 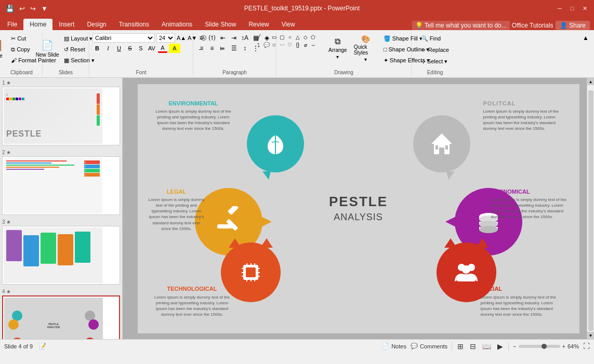 I want to click on shapes-grid: ╱ → ▭ ▢ ○ △ ◇ ⬠ ⤵ 💬 ☆ ⋯ ♡ {} ⌀ ↔, so click(x=289, y=41).